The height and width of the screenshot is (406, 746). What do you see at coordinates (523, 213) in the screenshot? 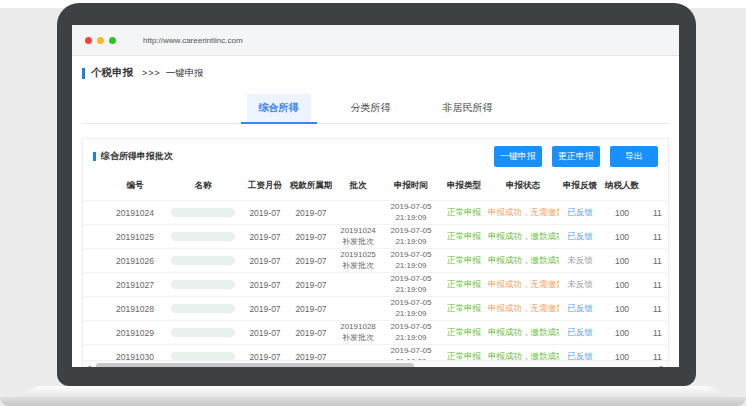
I see `cell-declare-status: 申报成功，无需缴款` at bounding box center [523, 213].